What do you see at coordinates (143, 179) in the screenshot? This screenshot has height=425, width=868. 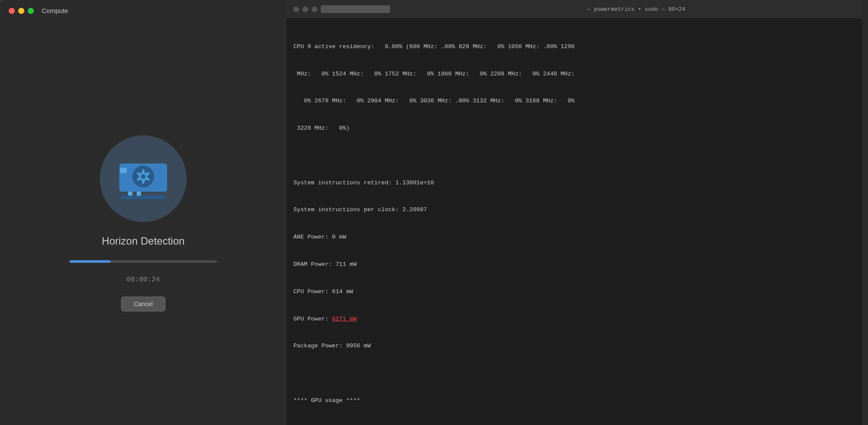 I see `gpu-icon` at bounding box center [143, 179].